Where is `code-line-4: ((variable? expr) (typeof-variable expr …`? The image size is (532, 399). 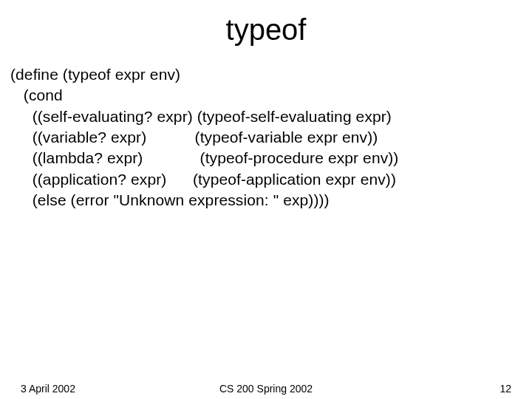 code-line-4: ((variable? expr) (typeof-variable expr … is located at coordinates (194, 137).